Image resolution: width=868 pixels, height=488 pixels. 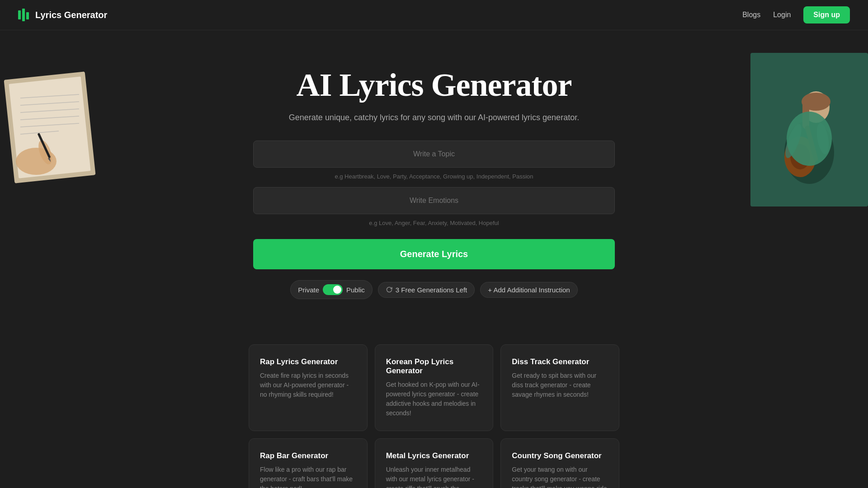 I want to click on card-item: Korean Pop Lyrics Generator Get hooked o…, so click(x=434, y=388).